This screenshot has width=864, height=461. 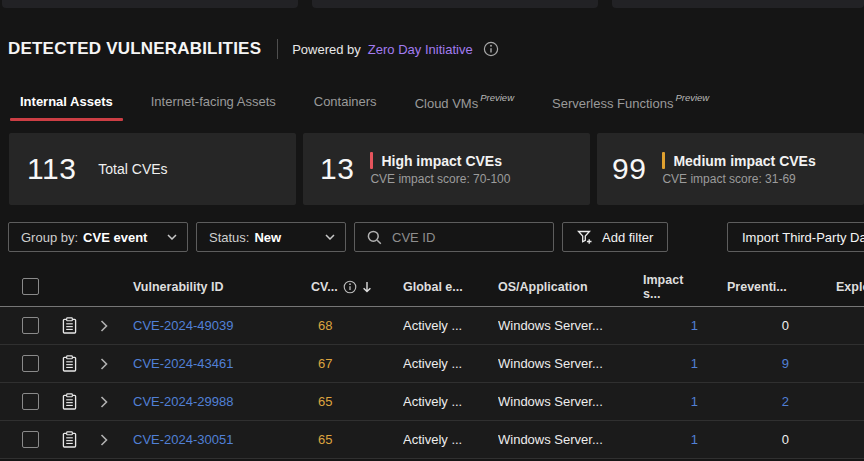 What do you see at coordinates (615, 237) in the screenshot?
I see `add-filter-button: Add filter` at bounding box center [615, 237].